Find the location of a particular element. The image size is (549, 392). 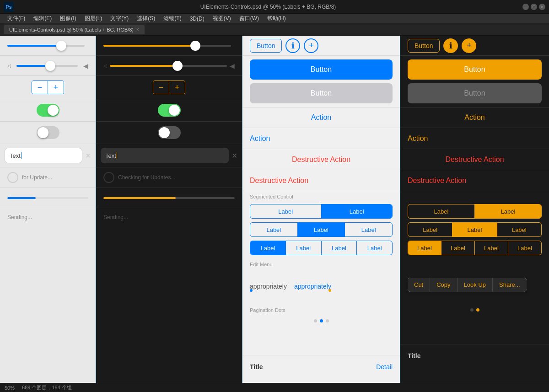

segmented-2-light: Label Label is located at coordinates (321, 211).